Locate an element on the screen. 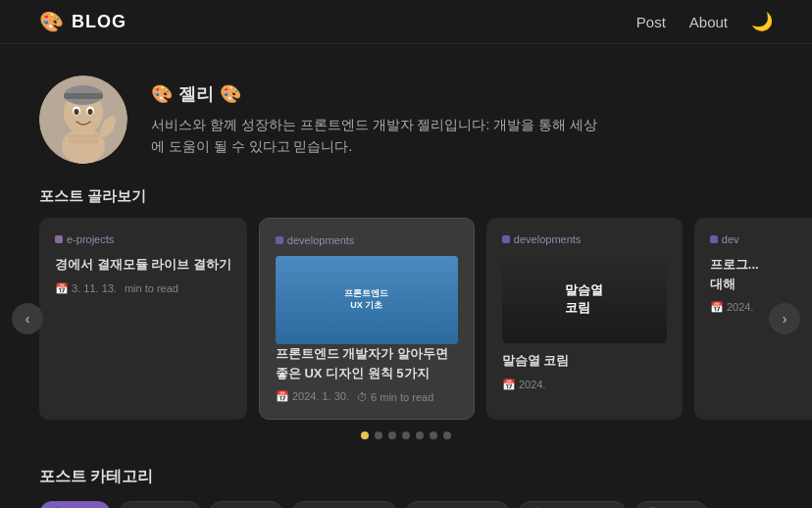  tag-web: 🌐 web 6 is located at coordinates (671, 504).